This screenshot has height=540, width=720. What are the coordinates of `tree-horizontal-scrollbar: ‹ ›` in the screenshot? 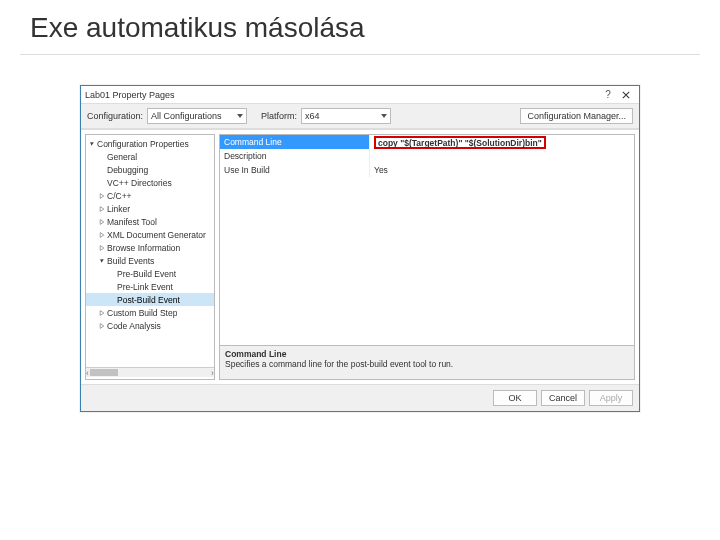 It's located at (150, 372).